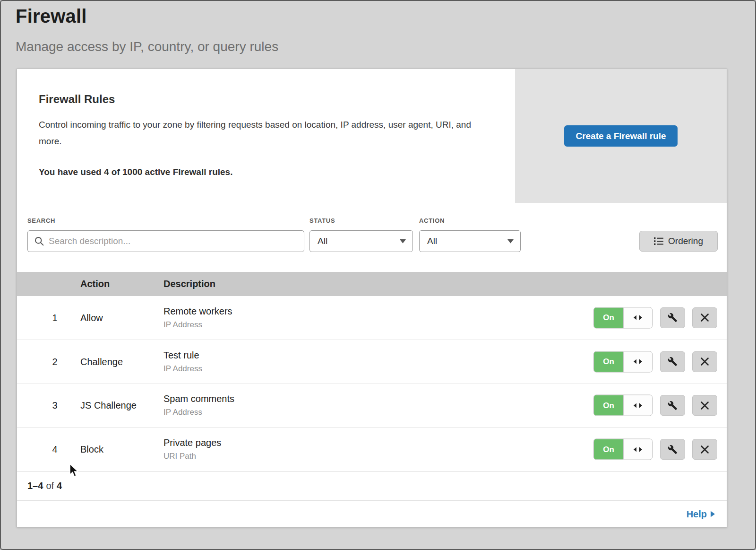  Describe the element at coordinates (42, 220) in the screenshot. I see `search-label: SEARCH` at that location.